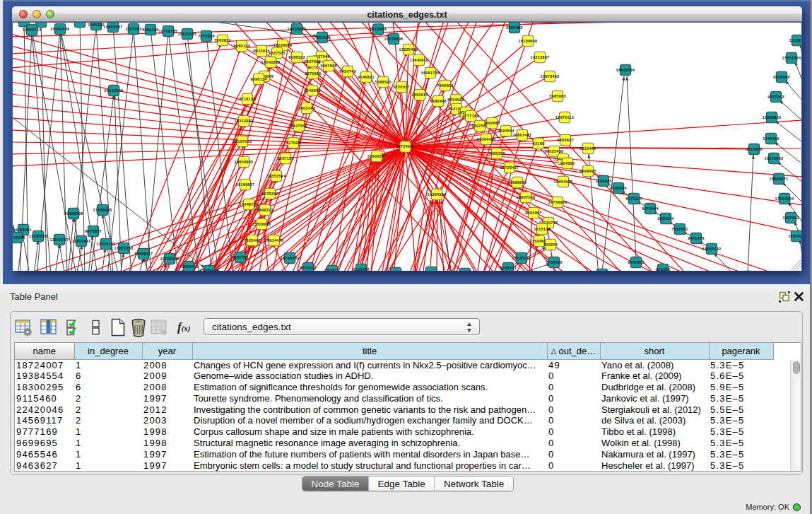 The height and width of the screenshot is (514, 812). Describe the element at coordinates (394, 376) in the screenshot. I see `table-row: 1938455462009Genome–wide association stu…` at that location.